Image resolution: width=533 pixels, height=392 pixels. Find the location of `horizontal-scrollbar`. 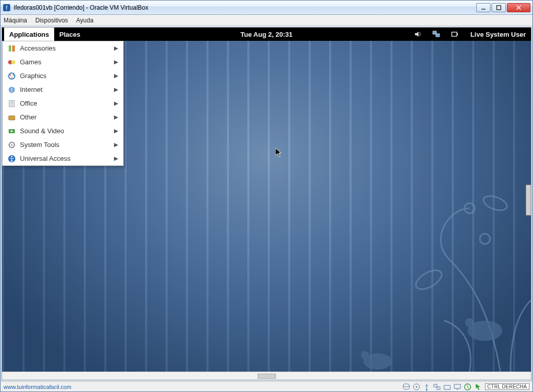

horizontal-scrollbar is located at coordinates (267, 376).